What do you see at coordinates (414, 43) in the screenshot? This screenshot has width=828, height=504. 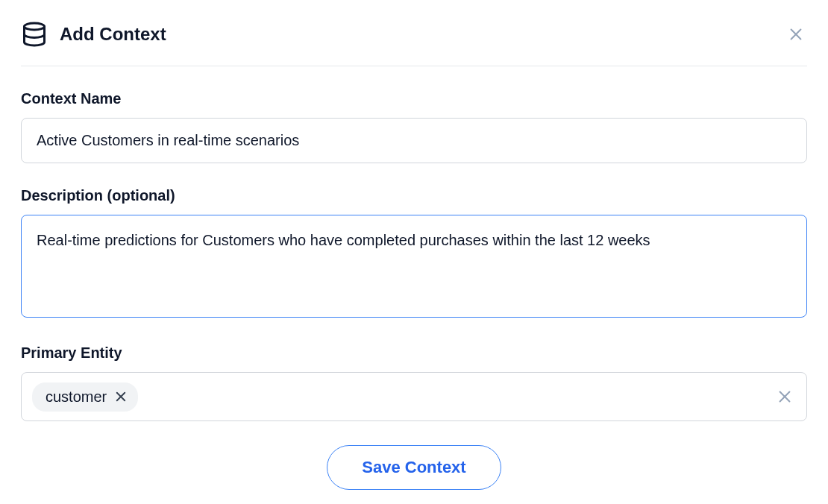 I see `modal-header: Add Context` at bounding box center [414, 43].